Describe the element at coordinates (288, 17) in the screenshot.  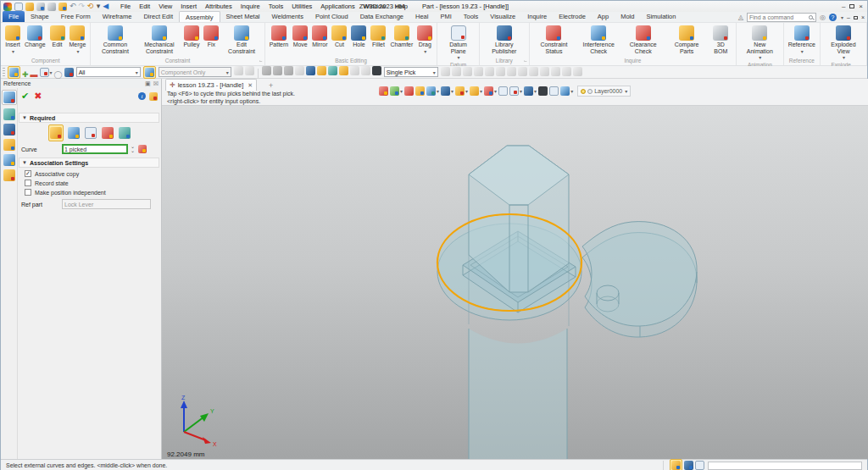
I see `tab-weldments: Weldments` at that location.